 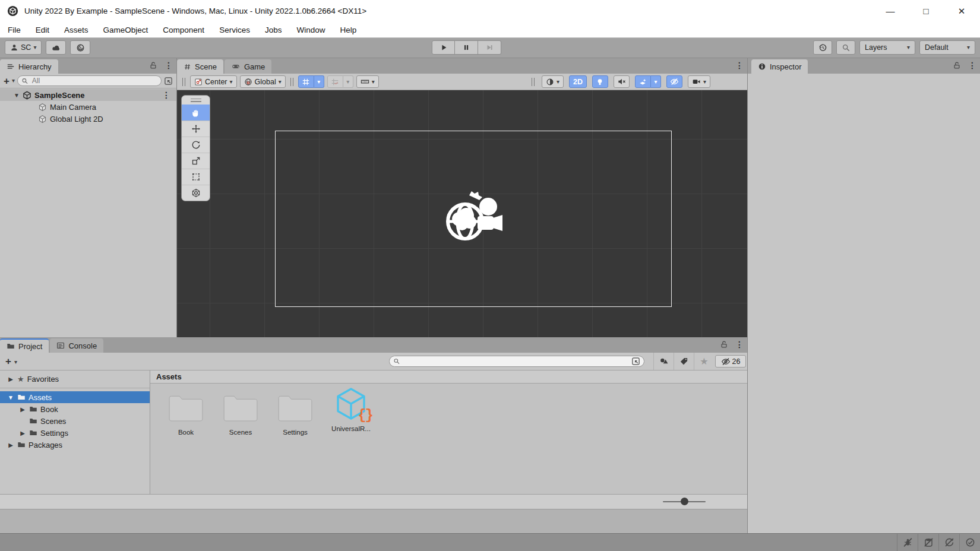 I want to click on menu-services: Services, so click(x=235, y=30).